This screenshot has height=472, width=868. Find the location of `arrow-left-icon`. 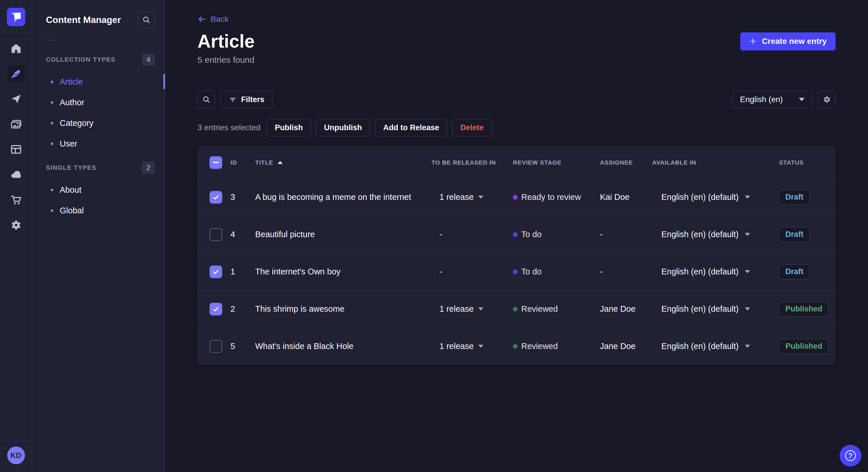

arrow-left-icon is located at coordinates (202, 19).